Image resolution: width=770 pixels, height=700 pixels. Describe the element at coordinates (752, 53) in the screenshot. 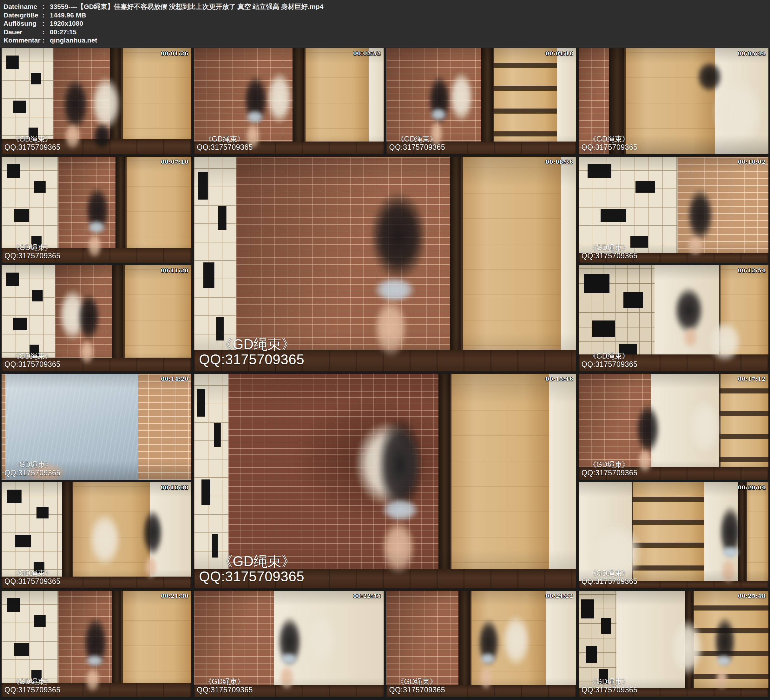

I see `timestamp-overlay: 00:05:44` at that location.